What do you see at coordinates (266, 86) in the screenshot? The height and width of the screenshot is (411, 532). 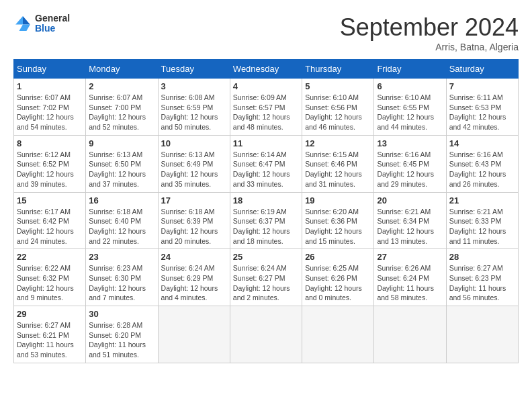 I see `day-number: 4` at bounding box center [266, 86].